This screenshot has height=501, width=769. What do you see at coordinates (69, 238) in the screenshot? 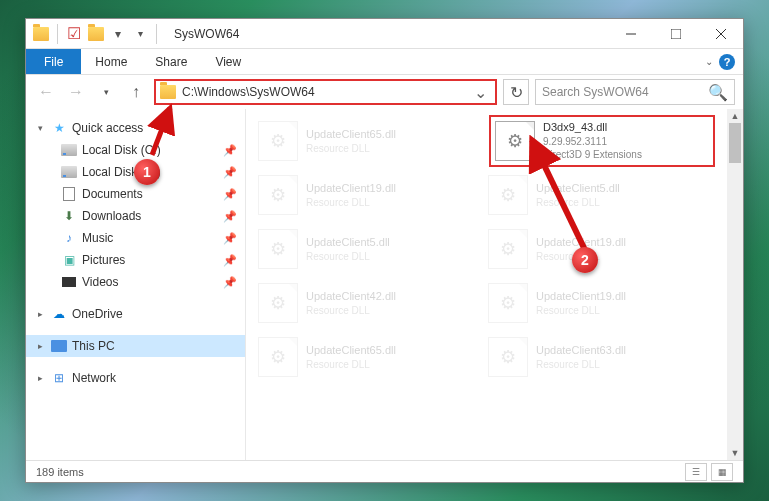
I see `music-icon: ♪` at bounding box center [69, 238].